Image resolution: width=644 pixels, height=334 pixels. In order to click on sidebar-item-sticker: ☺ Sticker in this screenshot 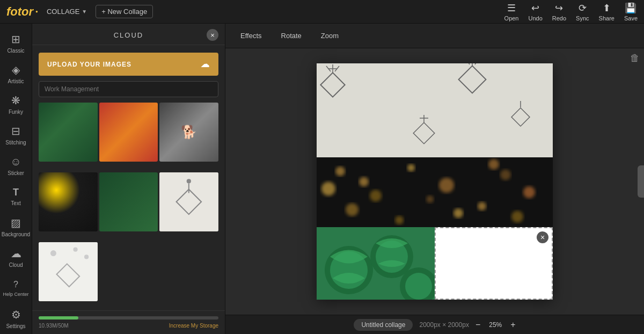, I will do `click(16, 165)`.